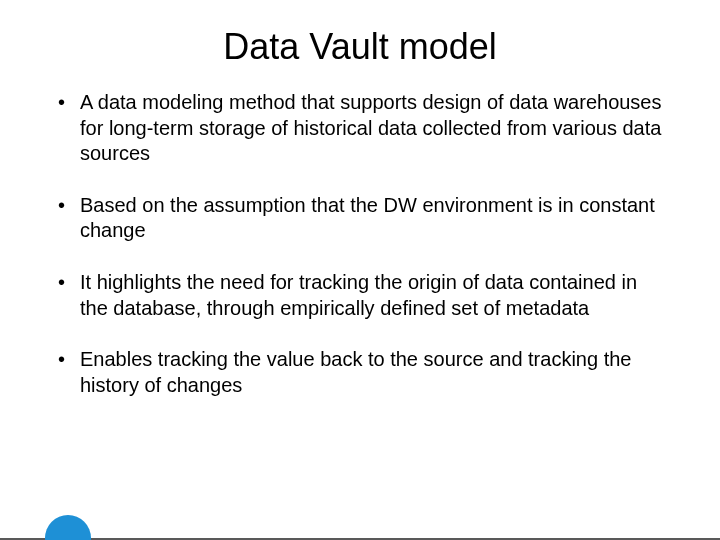 The height and width of the screenshot is (540, 720). Describe the element at coordinates (360, 296) in the screenshot. I see `list-item: It highlights the need for tracking the …` at that location.